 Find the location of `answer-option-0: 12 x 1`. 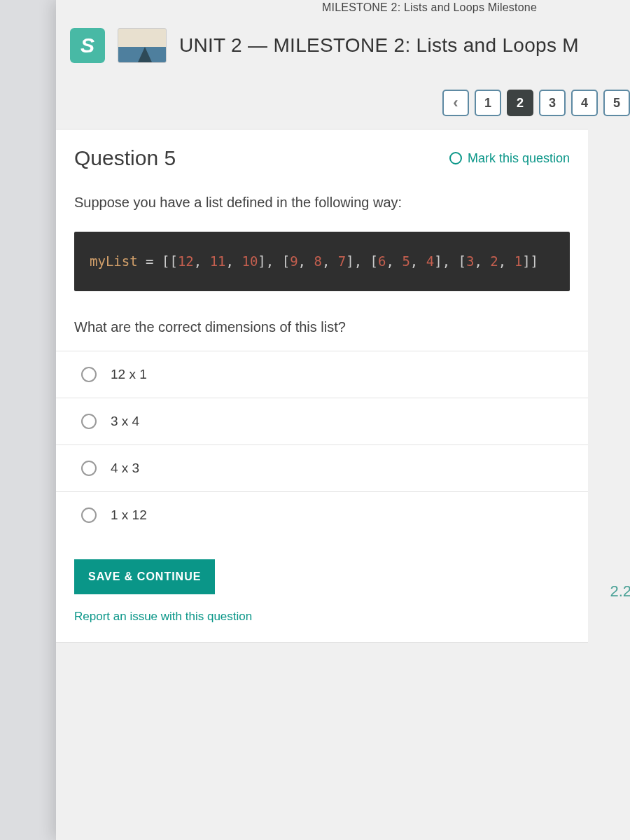

answer-option-0: 12 x 1 is located at coordinates (322, 375).